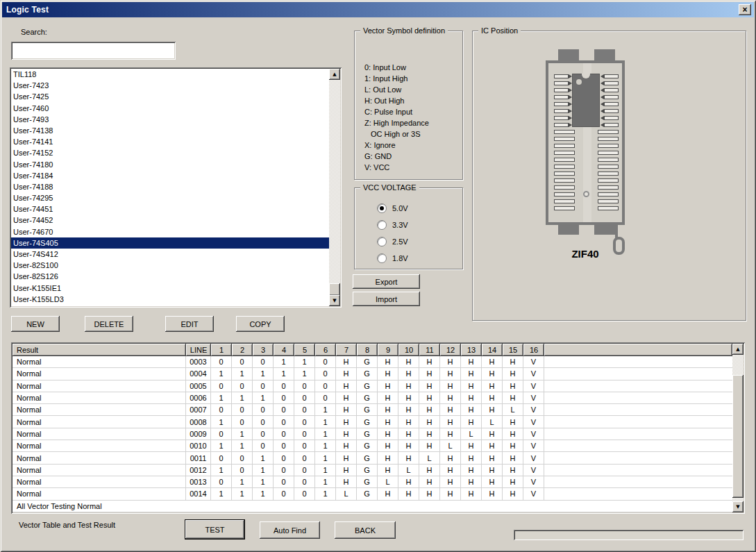 The image size is (756, 552). What do you see at coordinates (170, 254) in the screenshot?
I see `list-item: User-74S412` at bounding box center [170, 254].